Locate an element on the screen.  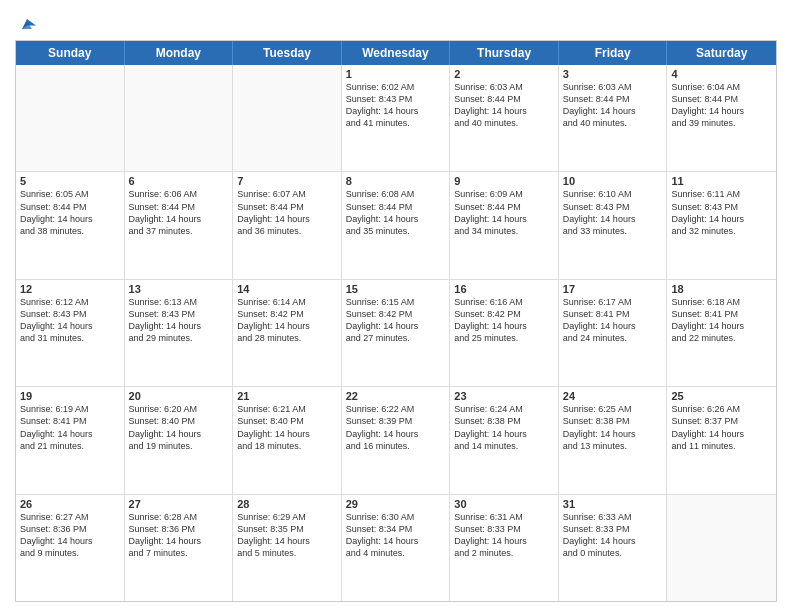
cell-info: Sunrise: 6:25 AM Sunset: 8:38 PM Dayligh… is located at coordinates (613, 428).